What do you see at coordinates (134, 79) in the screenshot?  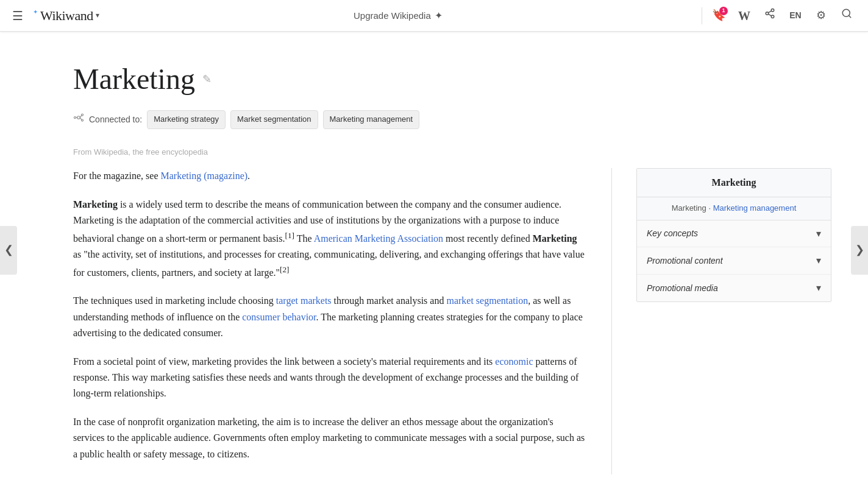 I see `title-text: Marketing` at bounding box center [134, 79].